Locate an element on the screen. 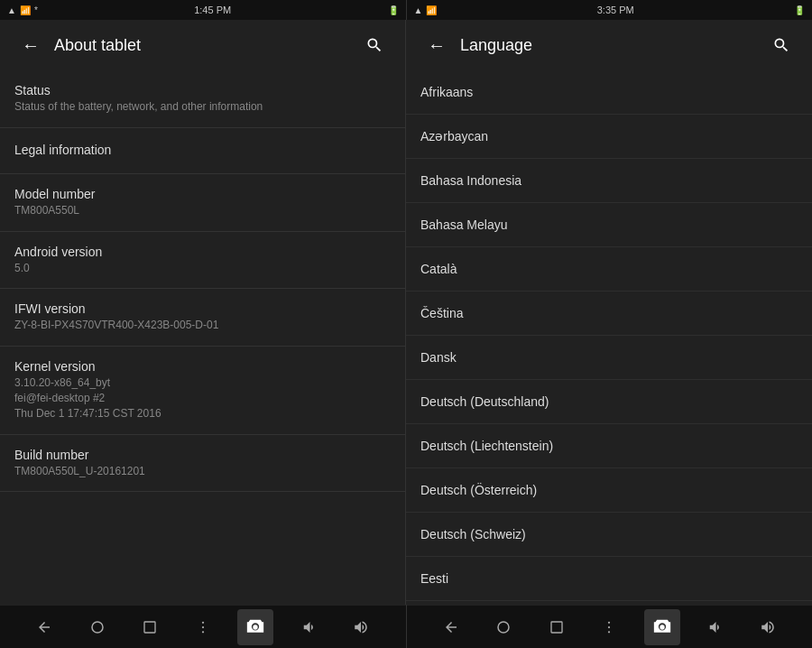 The image size is (812, 648). settings-item-kernel-title: Kernel version is located at coordinates (202, 366).